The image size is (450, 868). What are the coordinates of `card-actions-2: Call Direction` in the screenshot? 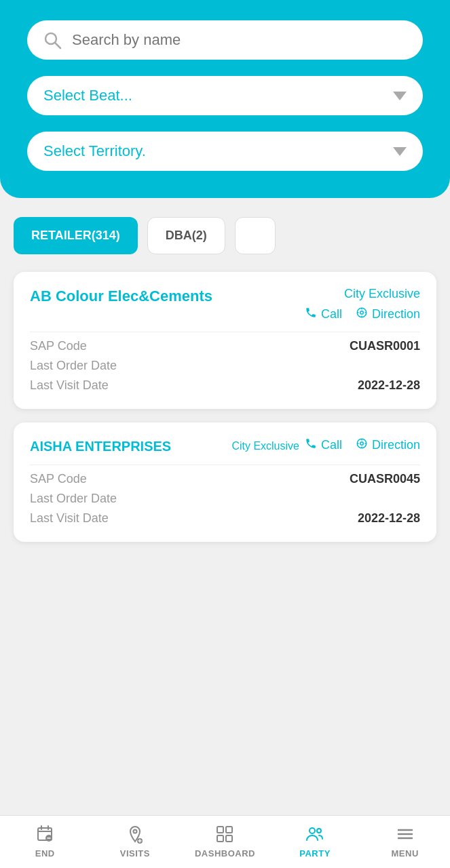 It's located at (362, 445).